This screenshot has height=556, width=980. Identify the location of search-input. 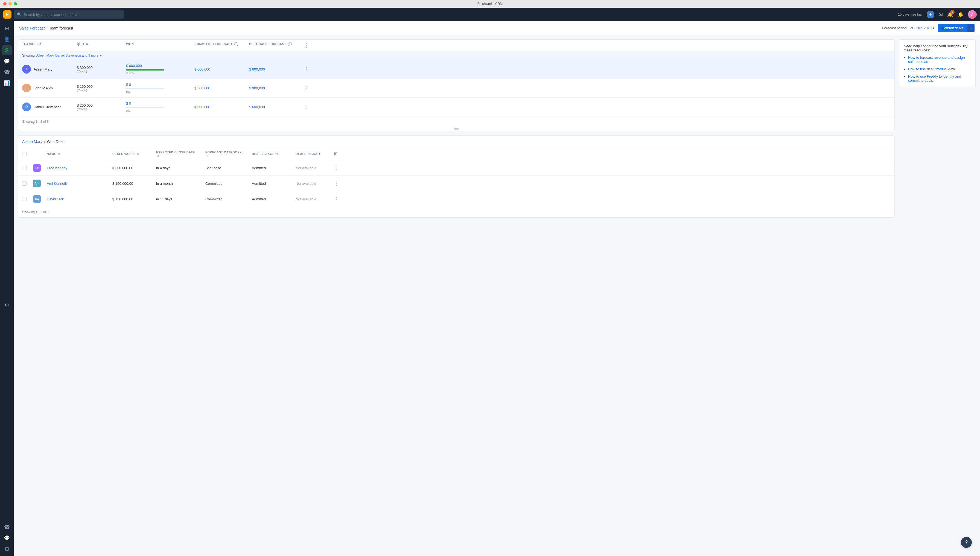
(72, 15).